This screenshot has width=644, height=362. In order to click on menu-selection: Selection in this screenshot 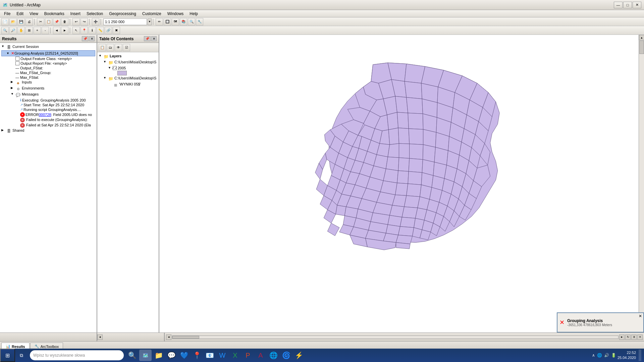, I will do `click(95, 14)`.